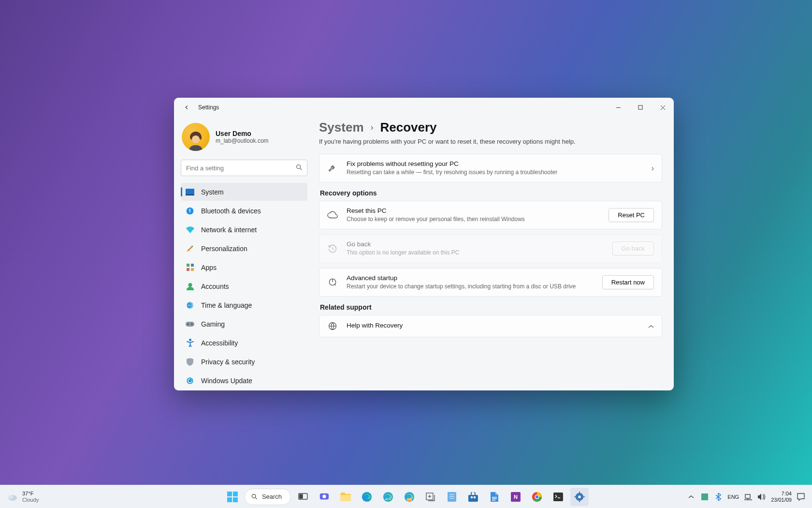 The image size is (812, 508). I want to click on restart-now-button: Restart now, so click(628, 283).